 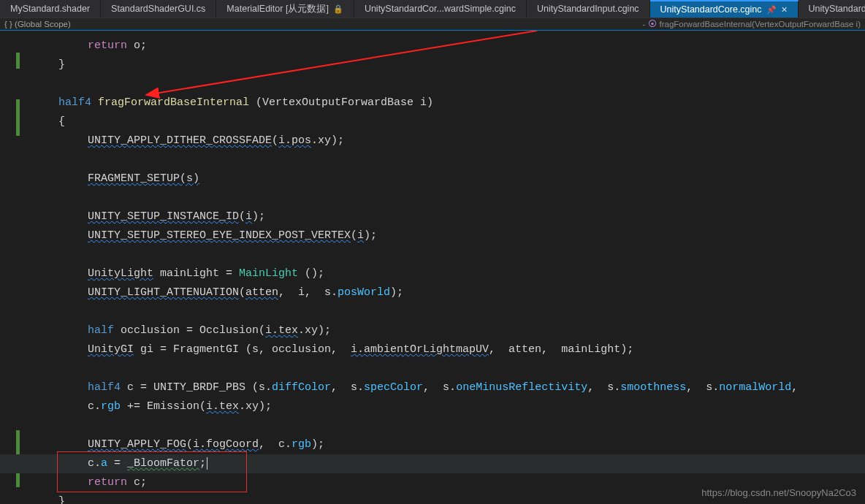 I want to click on tab-bar: MyStandard.shader StandardShaderGUI.cs M…, so click(x=432, y=9).